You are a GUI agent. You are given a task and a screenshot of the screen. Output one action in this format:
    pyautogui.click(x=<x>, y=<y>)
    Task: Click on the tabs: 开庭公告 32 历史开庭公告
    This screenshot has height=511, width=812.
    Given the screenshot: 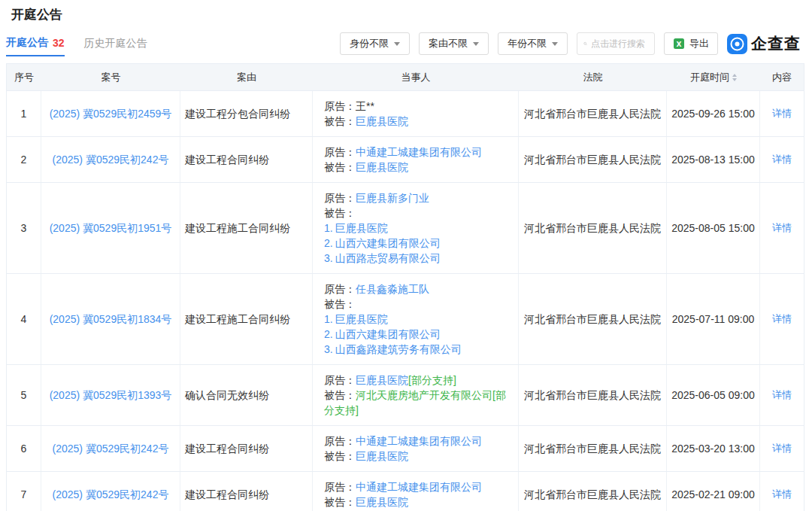 What is the action you would take?
    pyautogui.click(x=86, y=44)
    